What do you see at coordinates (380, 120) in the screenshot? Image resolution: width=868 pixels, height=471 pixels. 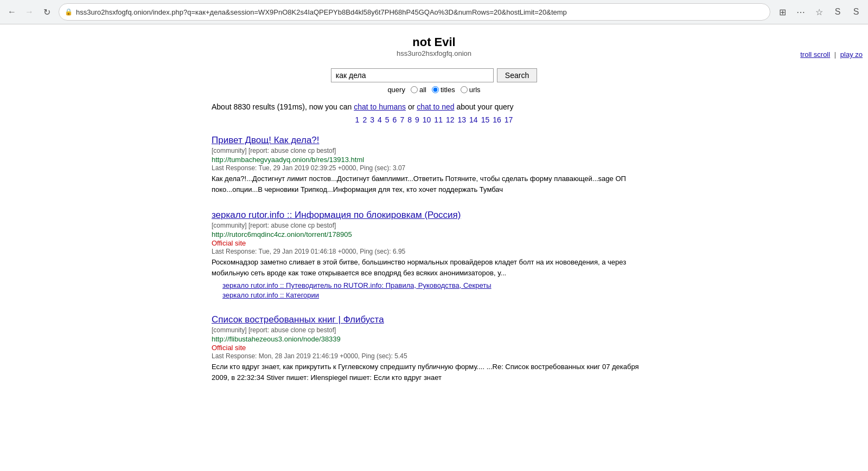 I see `page-link-4: 4` at bounding box center [380, 120].